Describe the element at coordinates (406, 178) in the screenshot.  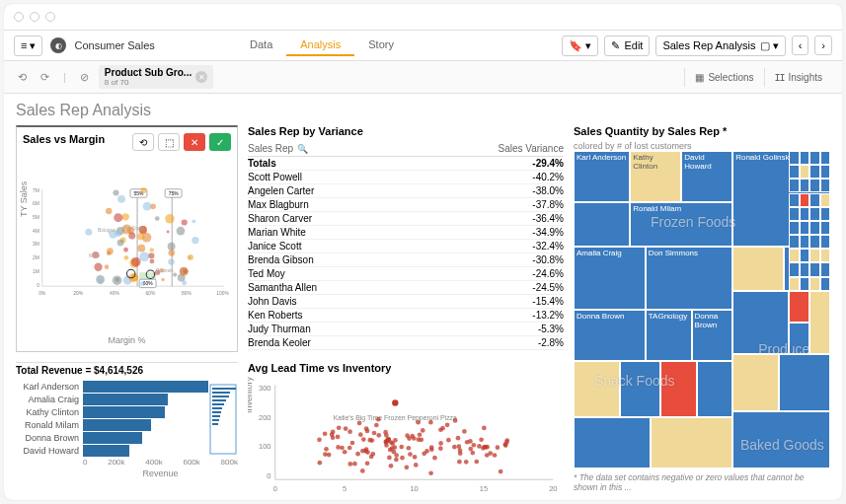
I see `table-row: Scott Powell-40.2%` at that location.